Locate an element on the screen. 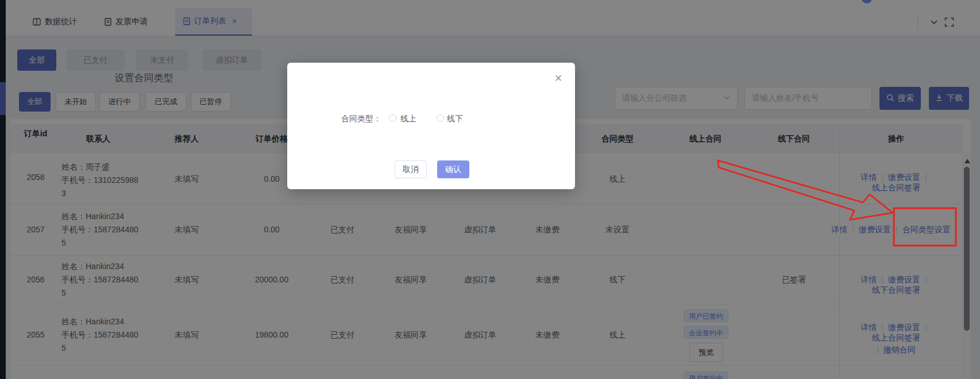 The image size is (980, 379). radio-offline-label: 线下 is located at coordinates (455, 119).